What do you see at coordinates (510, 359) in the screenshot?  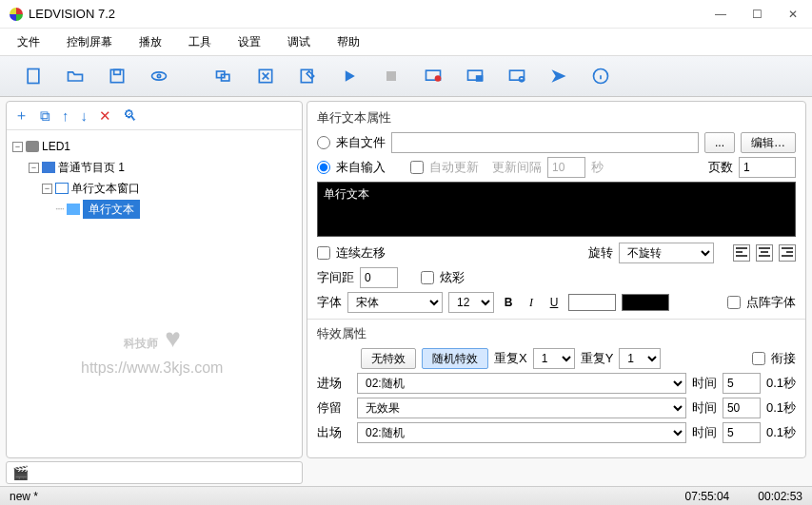 I see `repeatx-label: 重复X` at bounding box center [510, 359].